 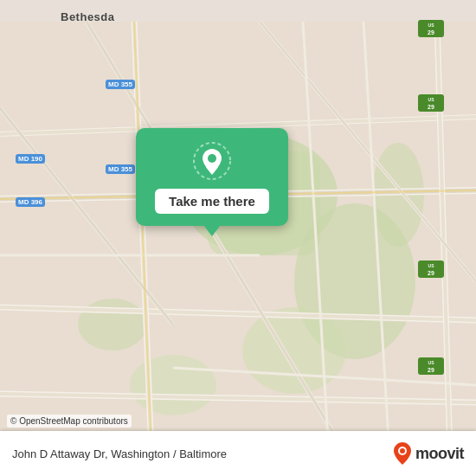 What do you see at coordinates (212, 177) in the screenshot?
I see `location-card: Take me there` at bounding box center [212, 177].